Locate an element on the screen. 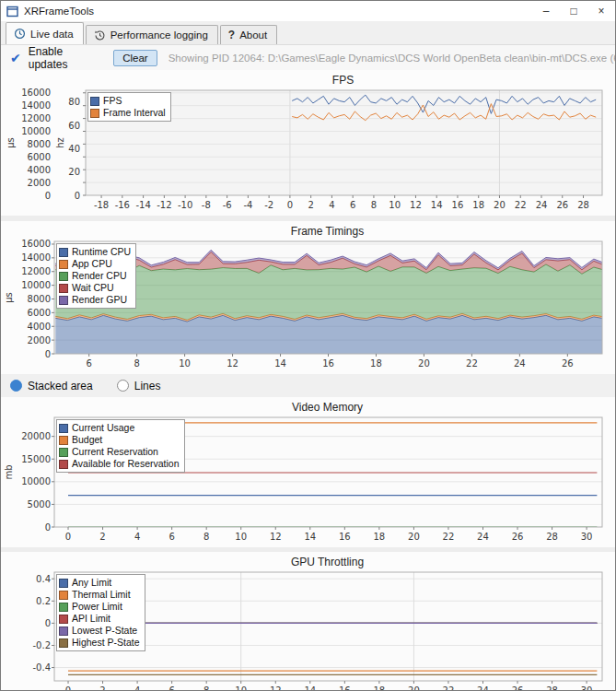  enable-updates-label: Enable updates is located at coordinates (64, 58).